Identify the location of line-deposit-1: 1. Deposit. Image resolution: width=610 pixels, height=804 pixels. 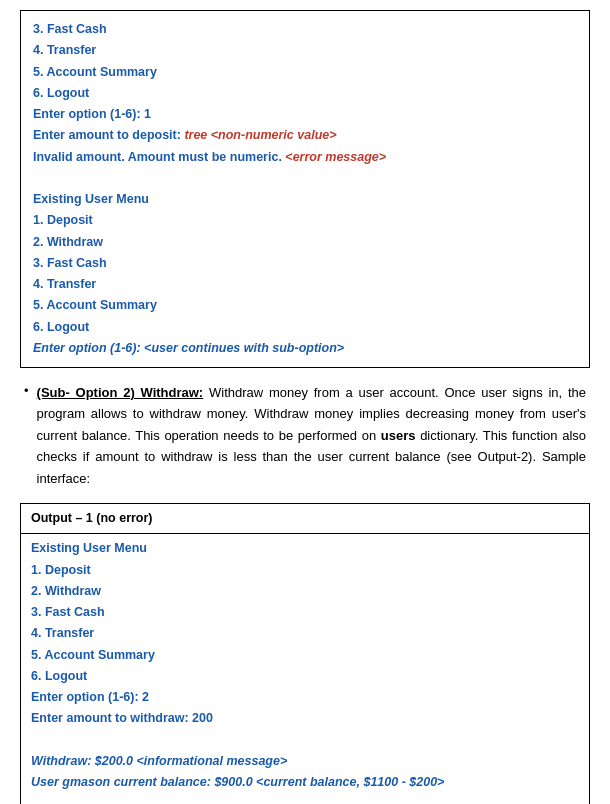
(63, 220).